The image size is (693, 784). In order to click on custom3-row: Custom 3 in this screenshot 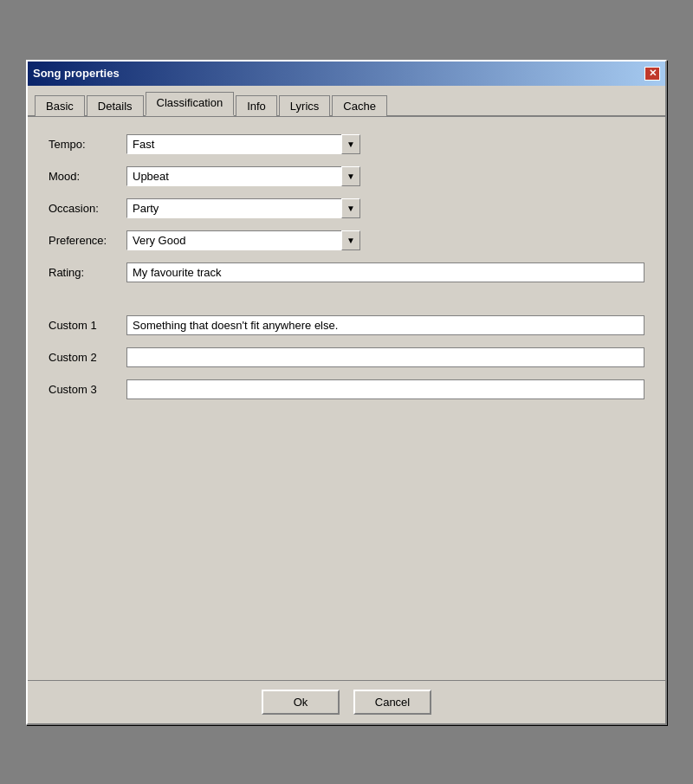, I will do `click(346, 390)`.